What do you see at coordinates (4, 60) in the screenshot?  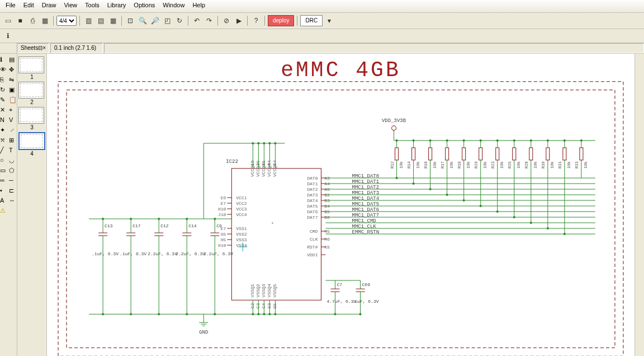 I see `info-tool-icon: ℹ` at bounding box center [4, 60].